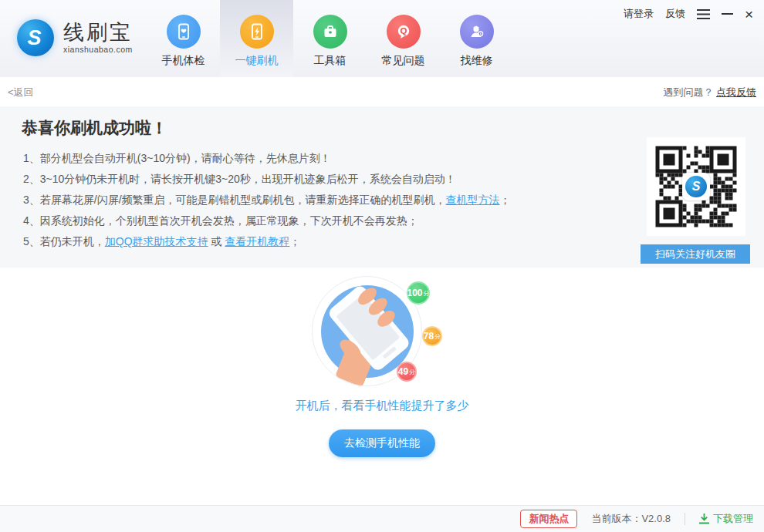 The image size is (764, 532). Describe the element at coordinates (696, 187) in the screenshot. I see `qr-code: S` at that location.